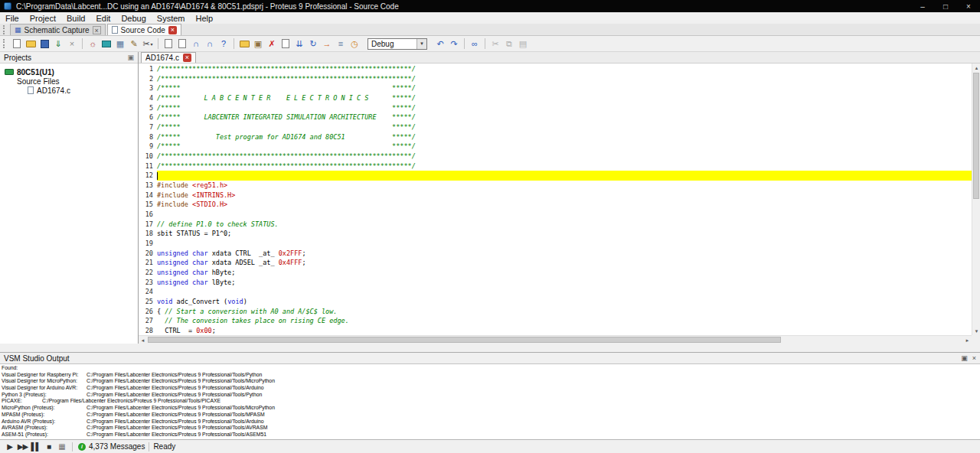 Image resolution: width=980 pixels, height=453 pixels. Describe the element at coordinates (44, 44) in the screenshot. I see `save-project-icon` at that location.